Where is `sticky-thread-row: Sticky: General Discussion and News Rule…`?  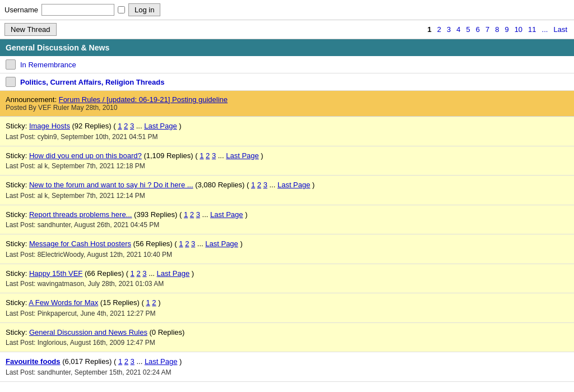
sticky-thread-row: Sticky: General Discussion and News Rule… is located at coordinates (287, 338).